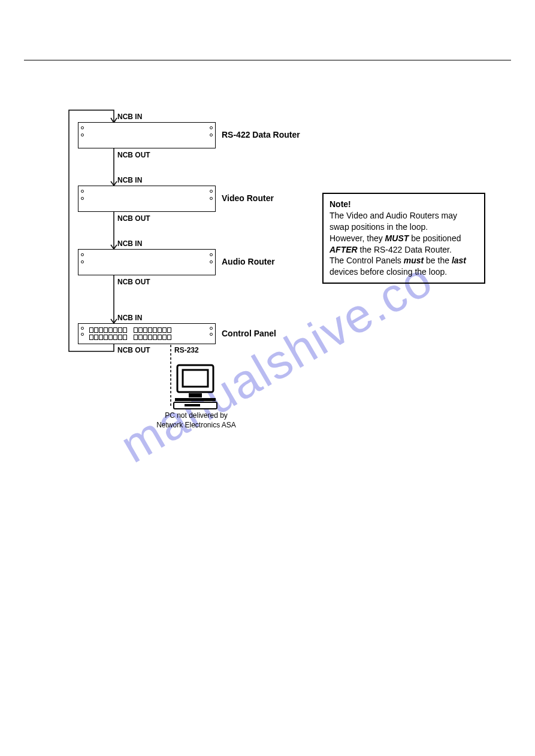 This screenshot has width=535, height=756. Describe the element at coordinates (261, 135) in the screenshot. I see `rs422-label: RS-422 Data Router` at that location.